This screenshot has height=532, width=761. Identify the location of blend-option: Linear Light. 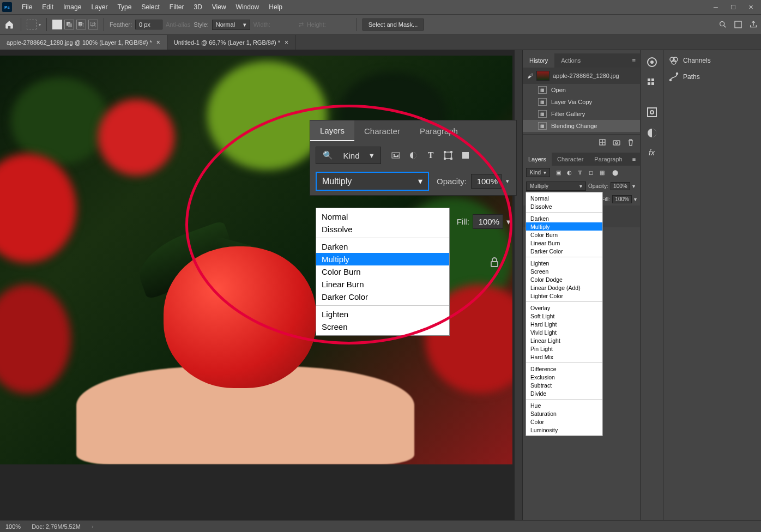
(564, 340).